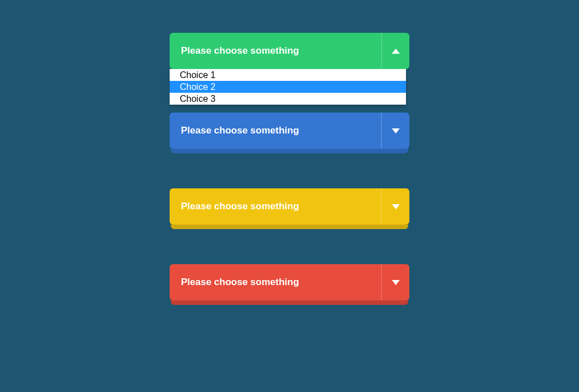 This screenshot has height=392, width=579. I want to click on select-blue-header: Please choose something, so click(290, 131).